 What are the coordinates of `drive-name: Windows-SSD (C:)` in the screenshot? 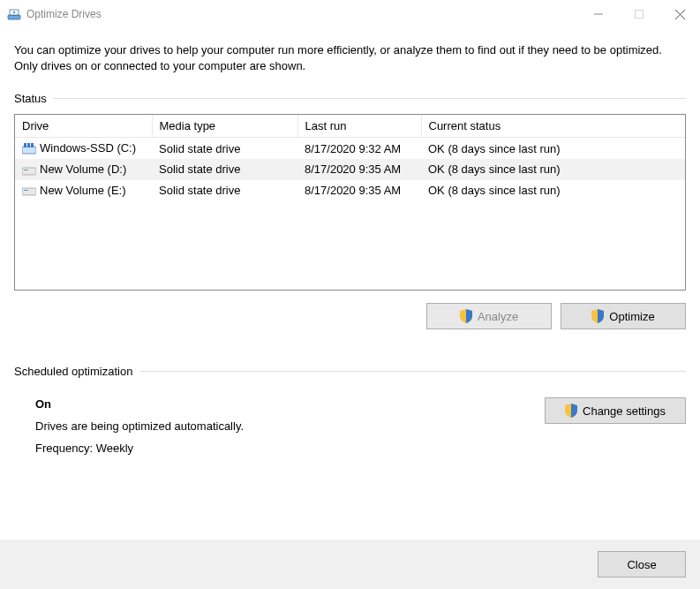 It's located at (88, 148).